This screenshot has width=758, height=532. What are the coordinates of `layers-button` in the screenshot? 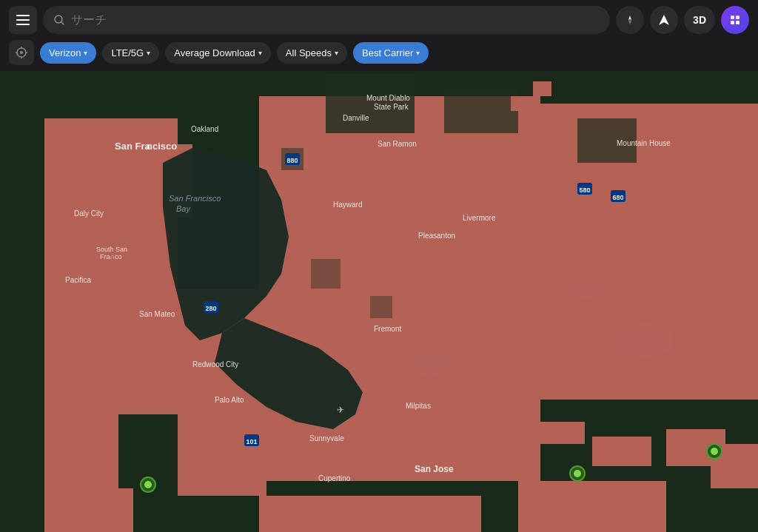 It's located at (735, 20).